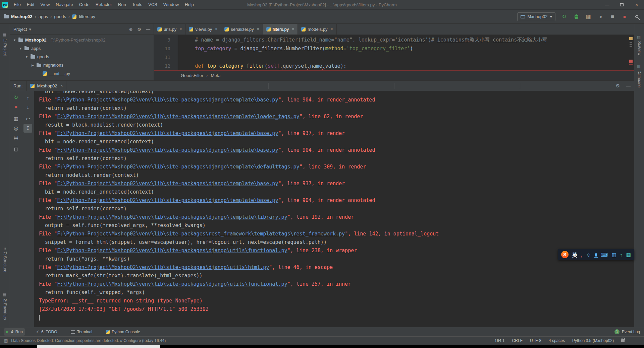  What do you see at coordinates (614, 255) in the screenshot?
I see `toolbox-icon: ▥` at bounding box center [614, 255].